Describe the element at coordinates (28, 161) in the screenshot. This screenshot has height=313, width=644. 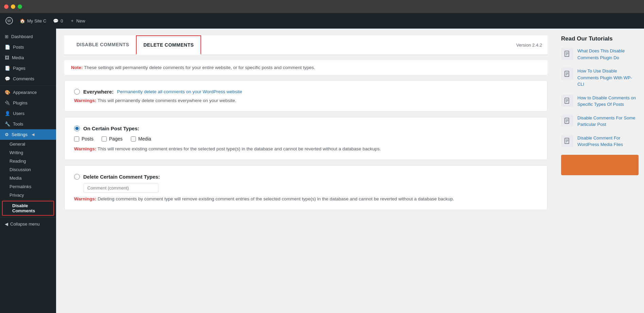
I see `sidebar-sub-reading: Reading` at that location.